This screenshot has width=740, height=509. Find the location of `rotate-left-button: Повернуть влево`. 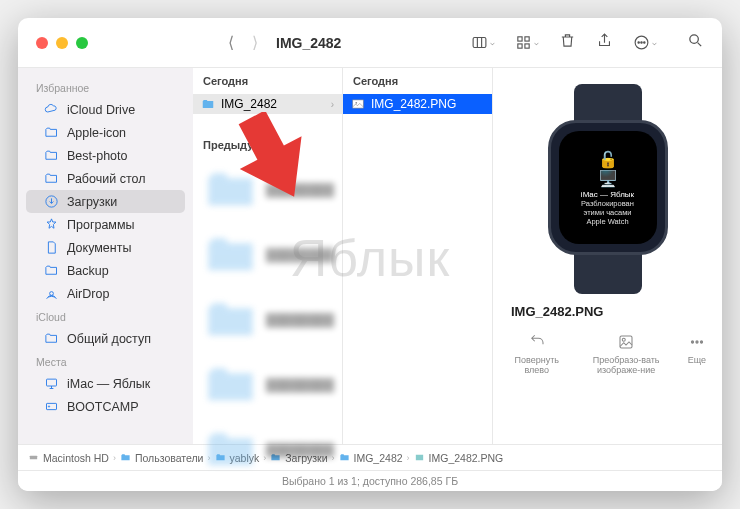

rotate-left-button: Повернуть влево is located at coordinates (537, 354).